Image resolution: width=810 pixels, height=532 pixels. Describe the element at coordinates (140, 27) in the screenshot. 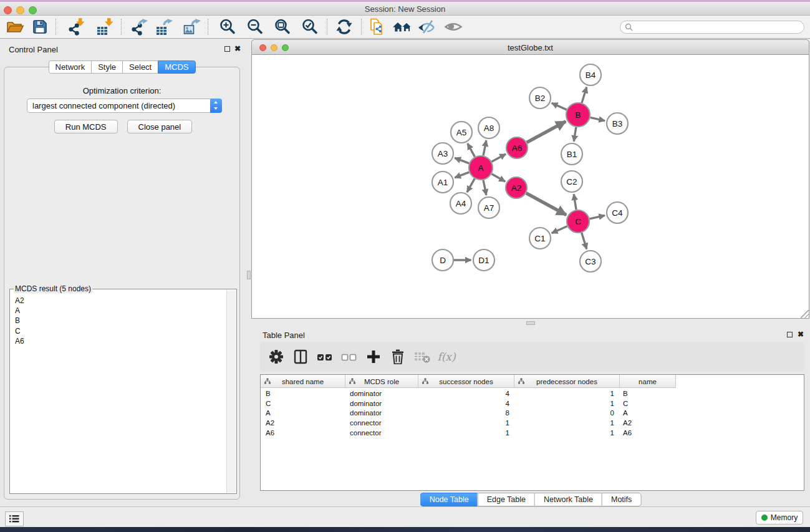

I see `export-network-icon` at that location.